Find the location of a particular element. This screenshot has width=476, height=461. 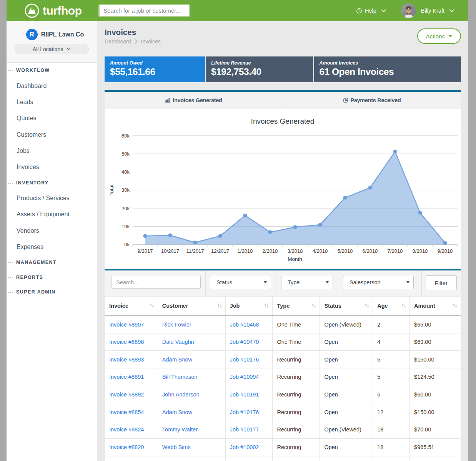

column-header-invoice: Invoice is located at coordinates (131, 306).